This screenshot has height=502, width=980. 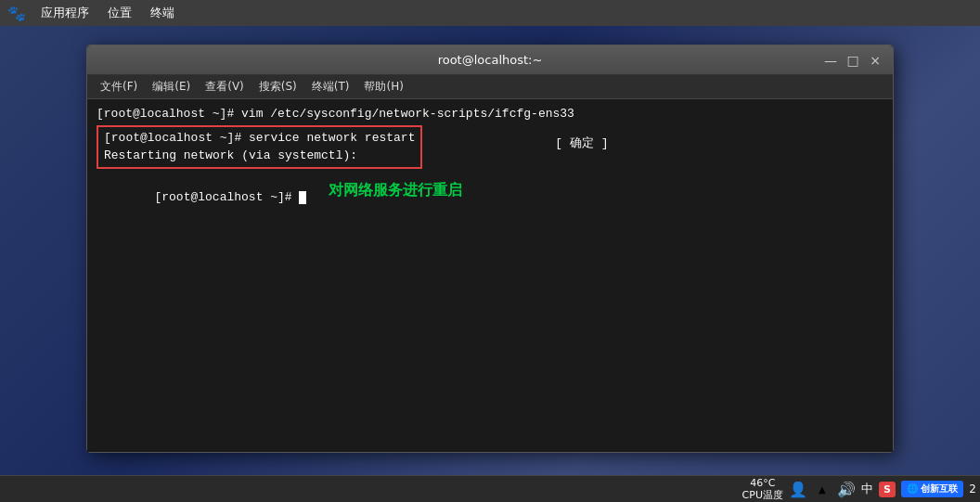 I want to click on minimize-button: —, so click(x=831, y=60).